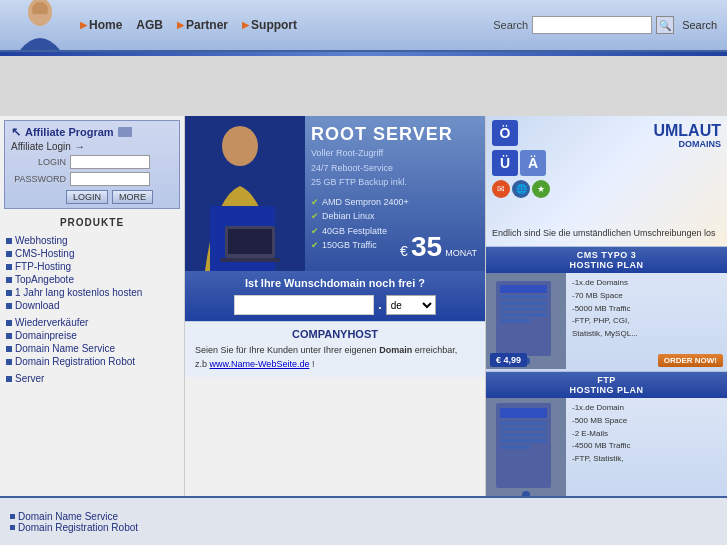 This screenshot has height=545, width=727. I want to click on affiliate-program-title: ↖ Affiliate Program, so click(92, 132).